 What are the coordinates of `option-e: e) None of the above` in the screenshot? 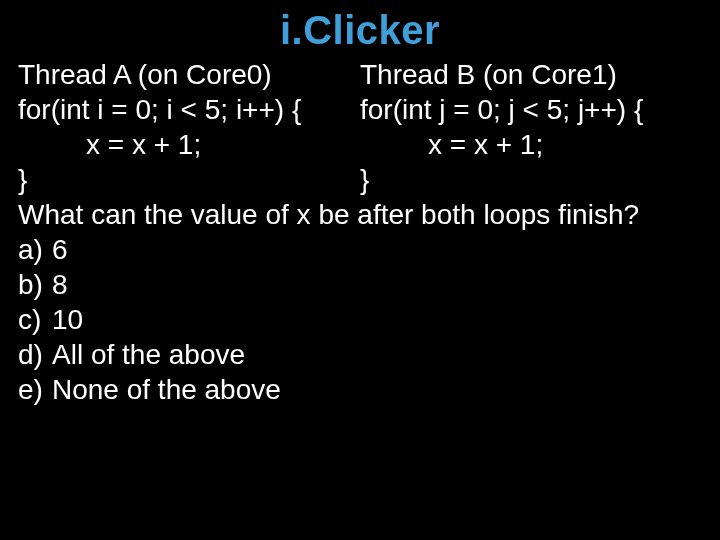 It's located at (360, 390).